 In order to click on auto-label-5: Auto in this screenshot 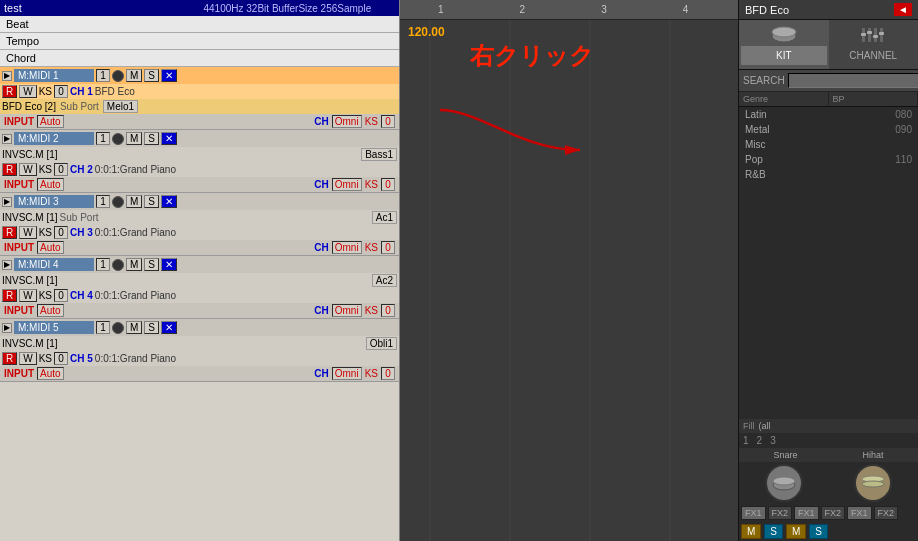, I will do `click(50, 374)`.